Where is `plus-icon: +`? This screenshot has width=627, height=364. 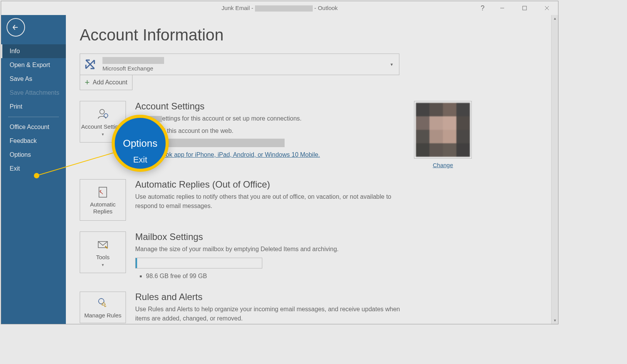
plus-icon: + is located at coordinates (87, 82).